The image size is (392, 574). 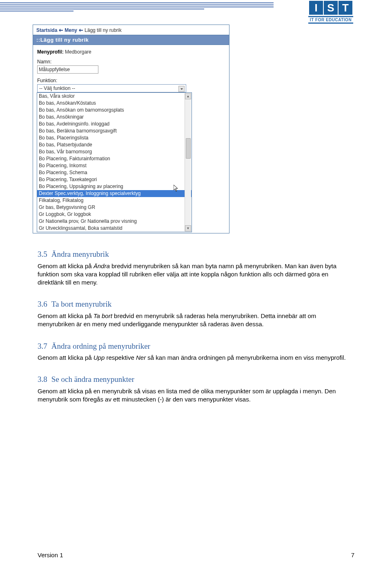 What do you see at coordinates (114, 208) in the screenshot?
I see `list-item: Gr bas, Betygsvisning GR` at bounding box center [114, 208].